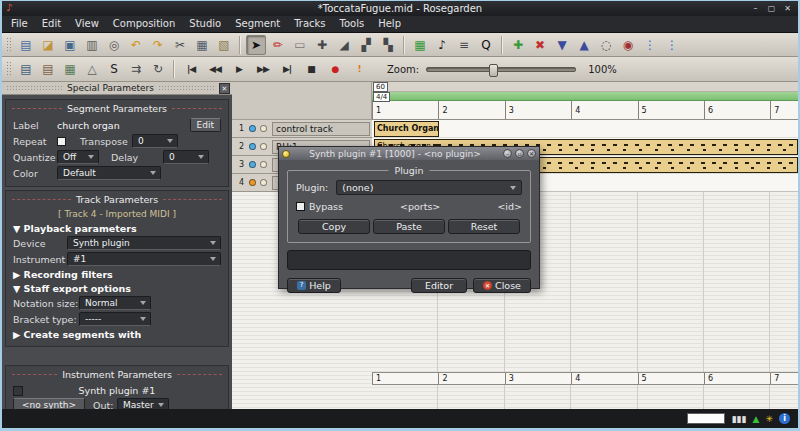 This screenshot has height=431, width=800. I want to click on toolbar-icon: Q, so click(486, 45).